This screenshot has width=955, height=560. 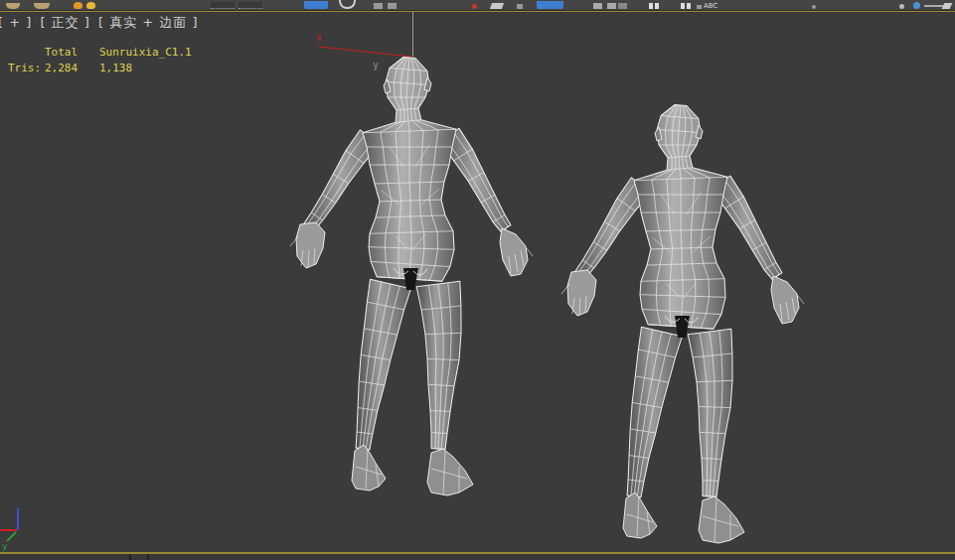 I want to click on render-slider, so click(x=934, y=6).